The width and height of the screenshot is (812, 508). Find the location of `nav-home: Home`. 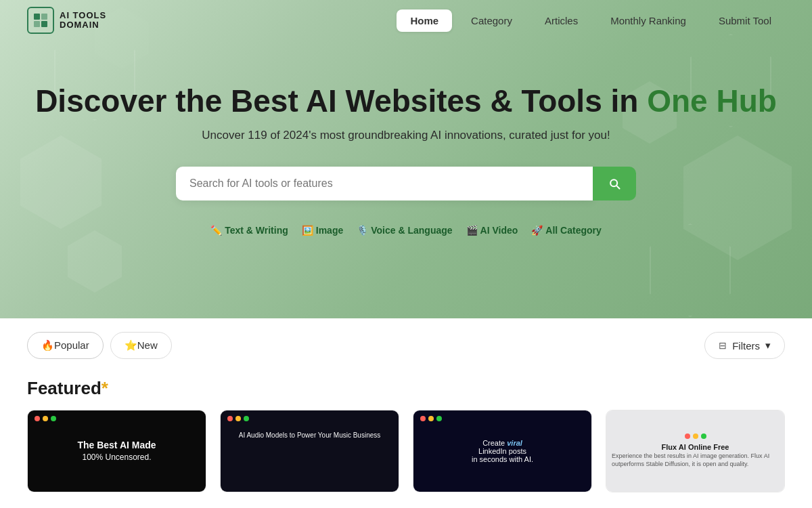

nav-home: Home is located at coordinates (424, 20).